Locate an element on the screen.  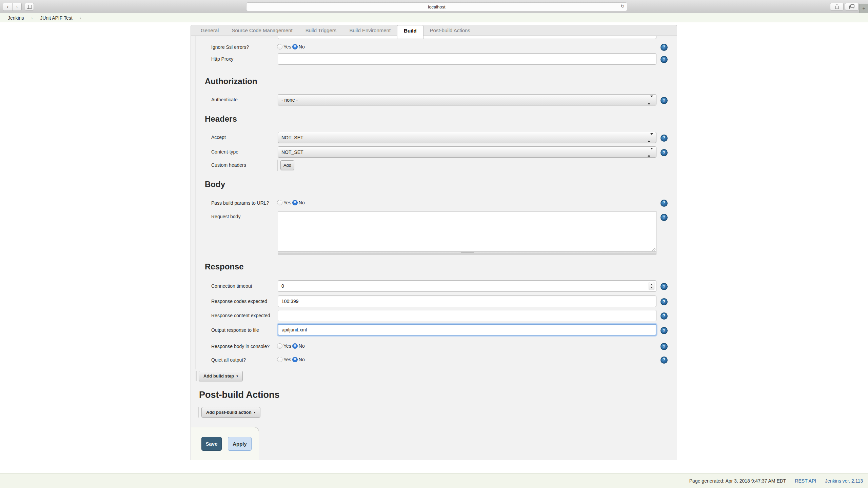
sidebar-toggle-button is located at coordinates (29, 7).